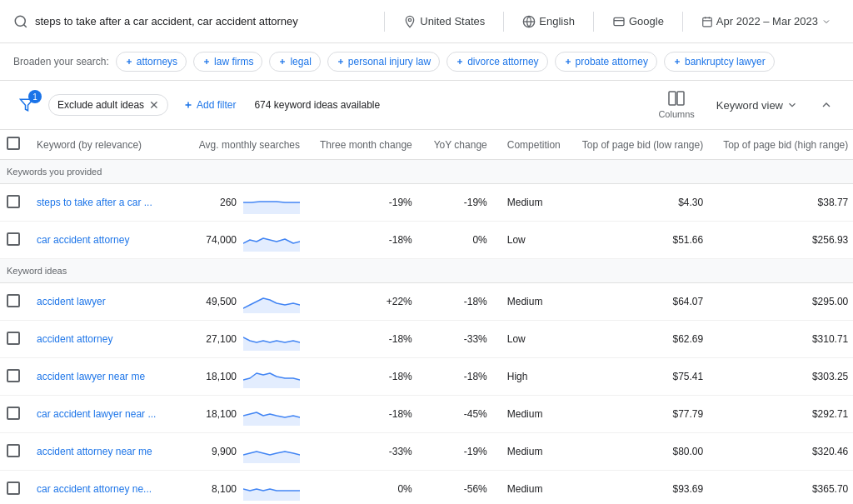  Describe the element at coordinates (154, 105) in the screenshot. I see `close-icon: ✕` at that location.